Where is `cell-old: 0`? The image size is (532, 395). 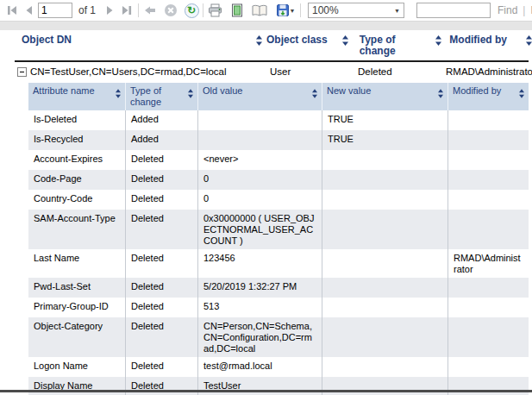
cell-old: 0 is located at coordinates (260, 179).